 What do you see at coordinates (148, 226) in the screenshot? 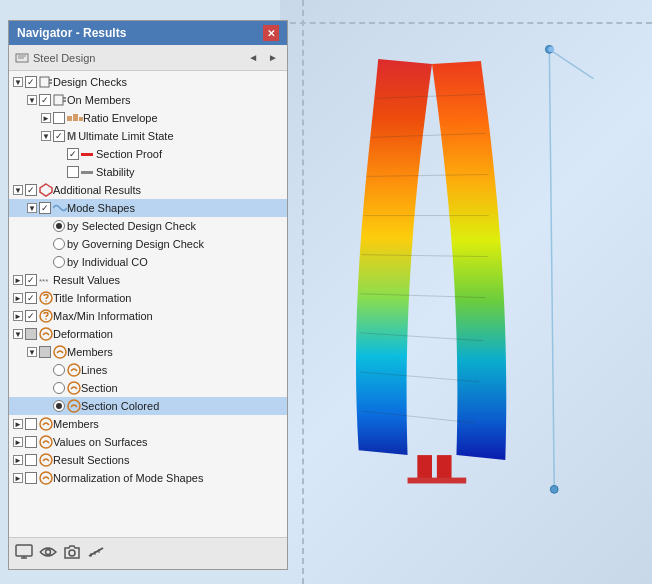
I see `tree-item-by-selected: by Selected Design Check` at bounding box center [148, 226].